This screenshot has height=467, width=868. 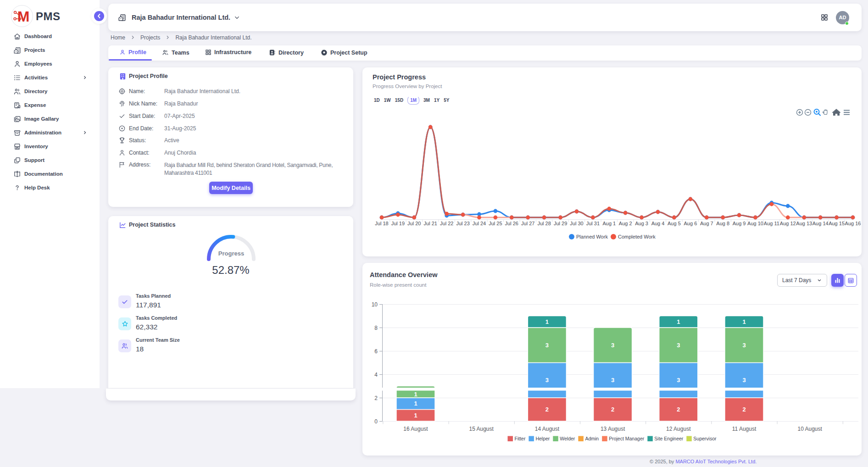 What do you see at coordinates (674, 223) in the screenshot?
I see `svg-text: Aug 5` at bounding box center [674, 223].